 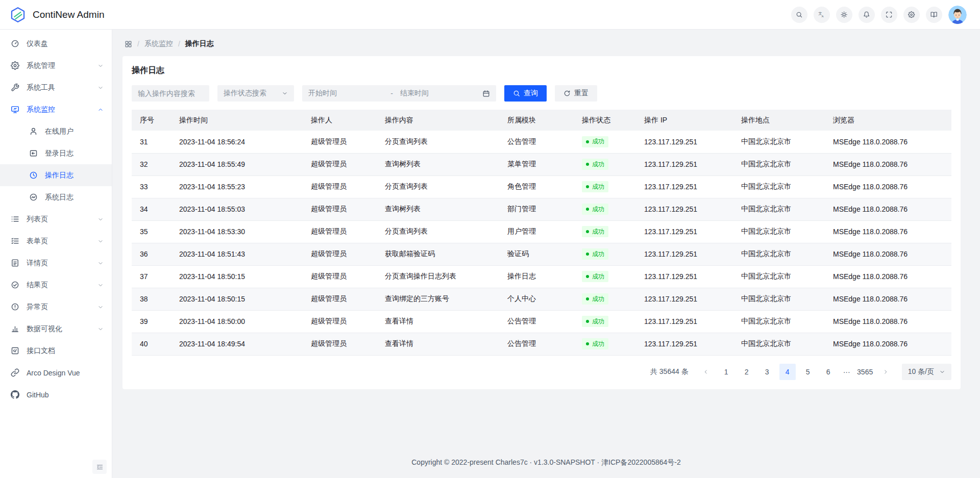 I want to click on collapse-sidebar-button, so click(x=100, y=467).